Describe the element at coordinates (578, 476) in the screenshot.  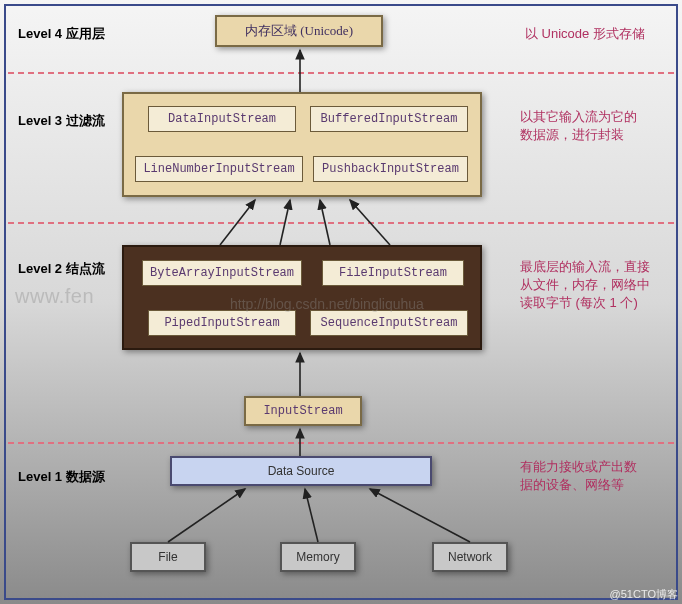
I see `level1-note: 有能力接收或产出数 据的设备、网络等` at that location.